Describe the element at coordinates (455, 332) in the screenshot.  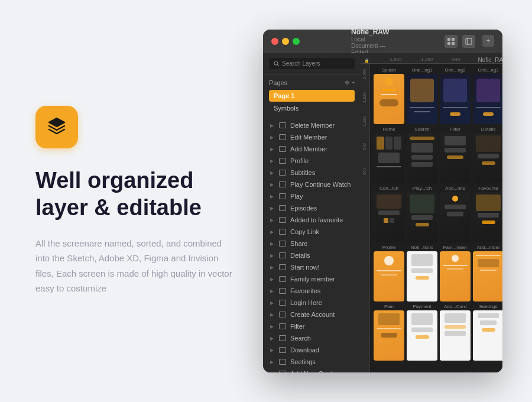
I see `screen-item: Add...Card` at that location.